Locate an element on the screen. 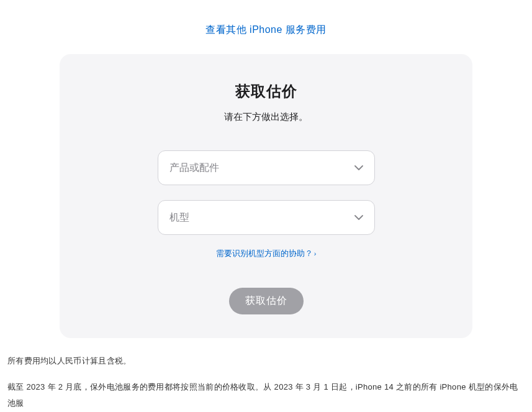  footer-line-1: 所有费用均以人民币计算且含税。 is located at coordinates (265, 361).